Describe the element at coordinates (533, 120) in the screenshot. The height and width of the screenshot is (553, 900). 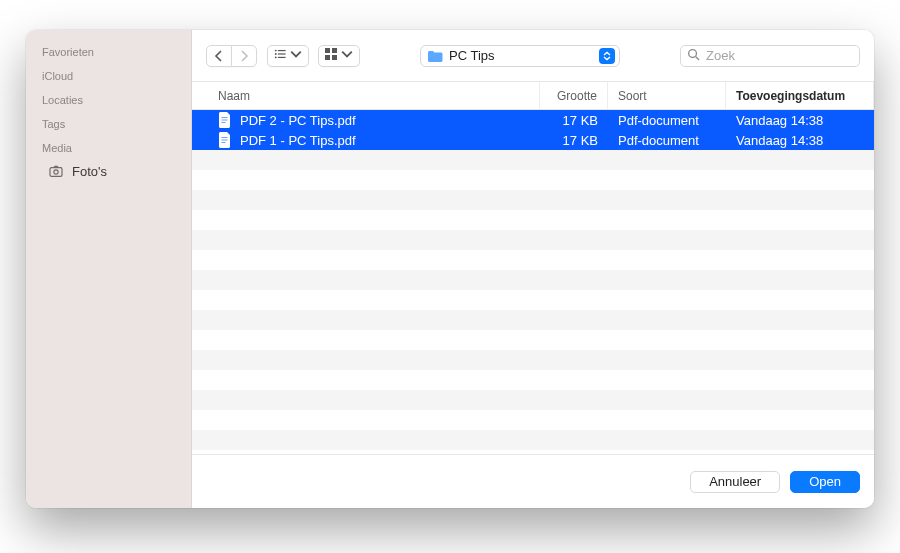
I see `table-row: PDF 2 - PC Tips.pdf 17 KB Pdf-document V…` at that location.